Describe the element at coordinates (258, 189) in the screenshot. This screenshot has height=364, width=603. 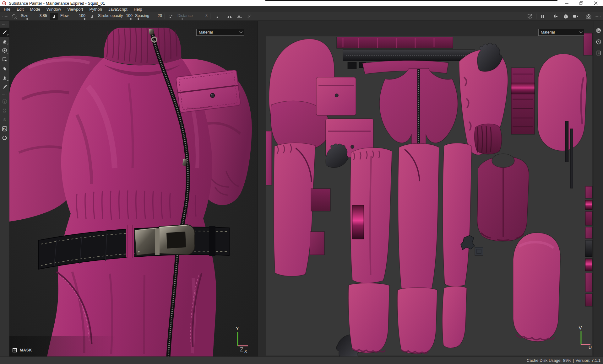
I see `viewport-splitter` at that location.